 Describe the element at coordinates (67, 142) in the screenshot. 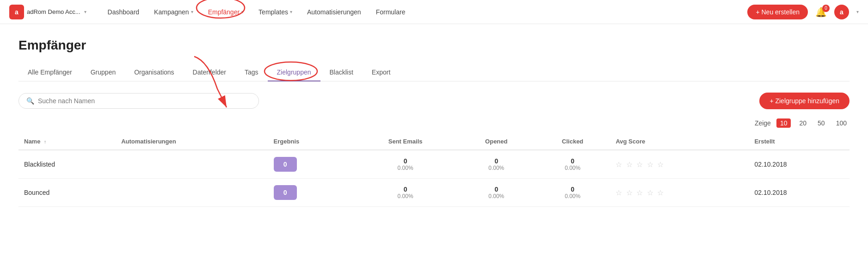

I see `col-name: Name ↑` at that location.